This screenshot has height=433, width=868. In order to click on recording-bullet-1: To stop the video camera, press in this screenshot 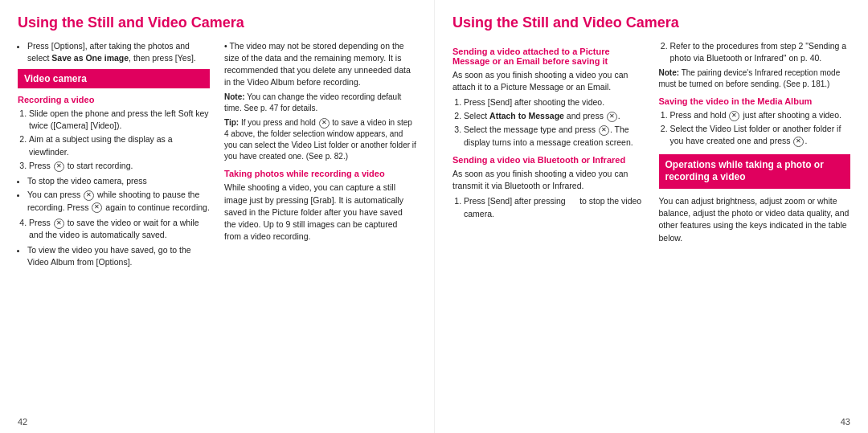, I will do `click(119, 182)`.